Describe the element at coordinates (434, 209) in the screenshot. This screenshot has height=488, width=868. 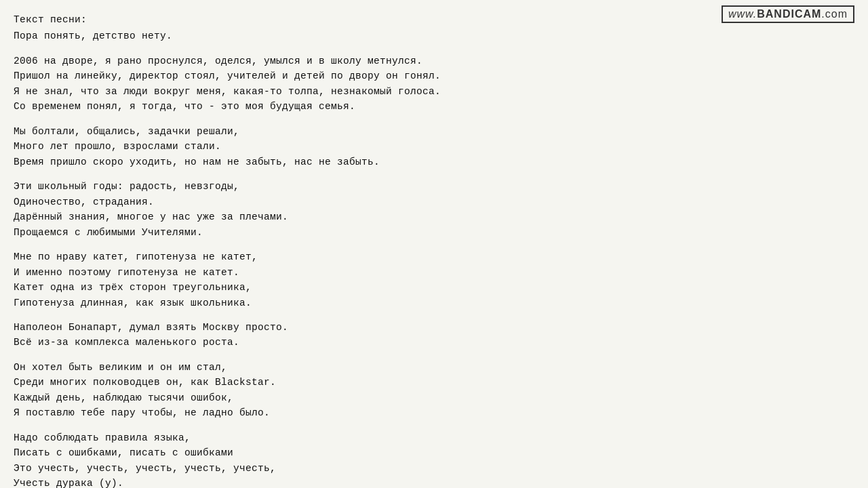
I see `verse-2: Эти школьный годы: радость, невзгоды,Оди…` at that location.